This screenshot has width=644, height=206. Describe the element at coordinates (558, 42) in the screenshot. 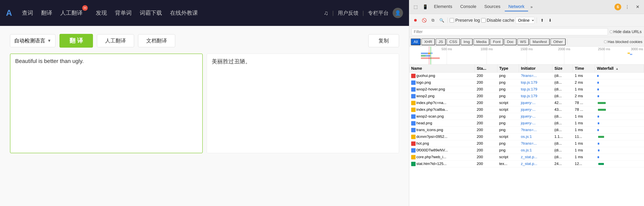

I see `type-btn-other: Other` at that location.